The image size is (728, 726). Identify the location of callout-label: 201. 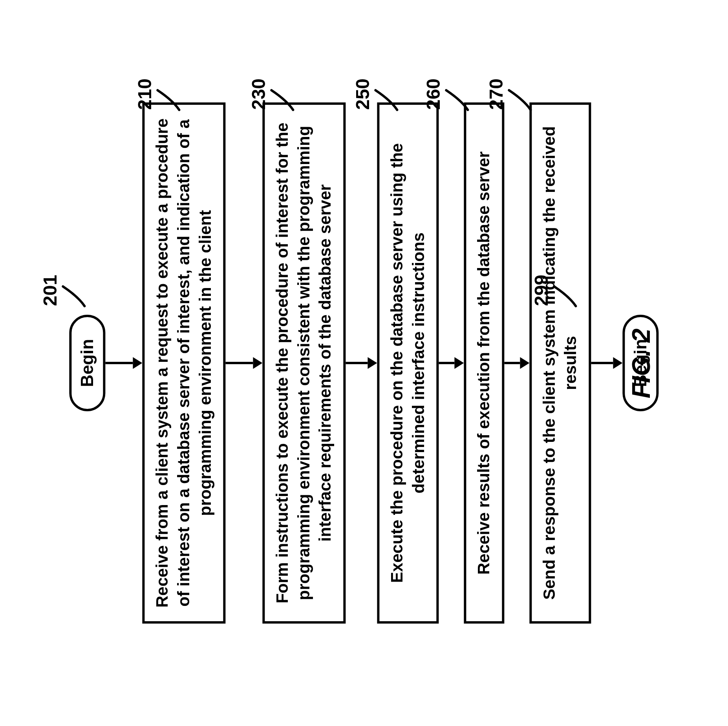
(50, 290).